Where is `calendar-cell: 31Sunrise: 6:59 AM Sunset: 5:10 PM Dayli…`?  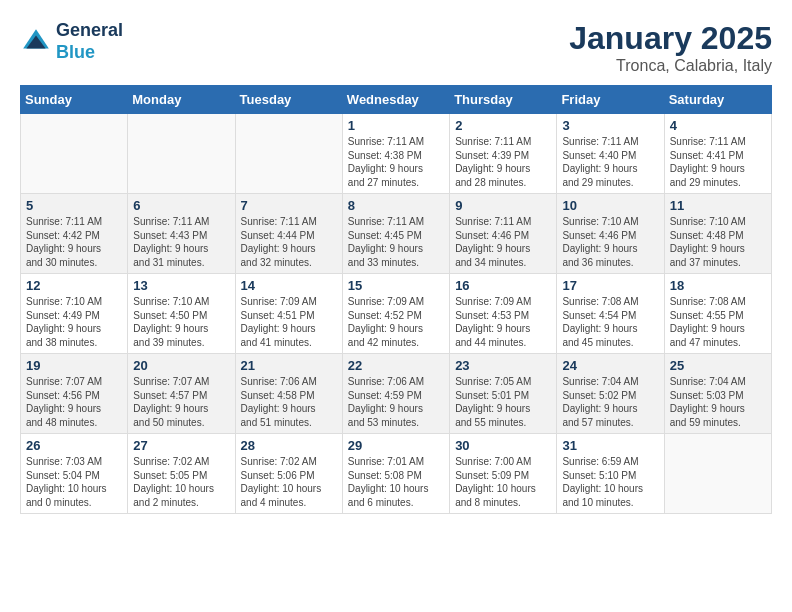
calendar-cell: 31Sunrise: 6:59 AM Sunset: 5:10 PM Dayli… is located at coordinates (610, 474).